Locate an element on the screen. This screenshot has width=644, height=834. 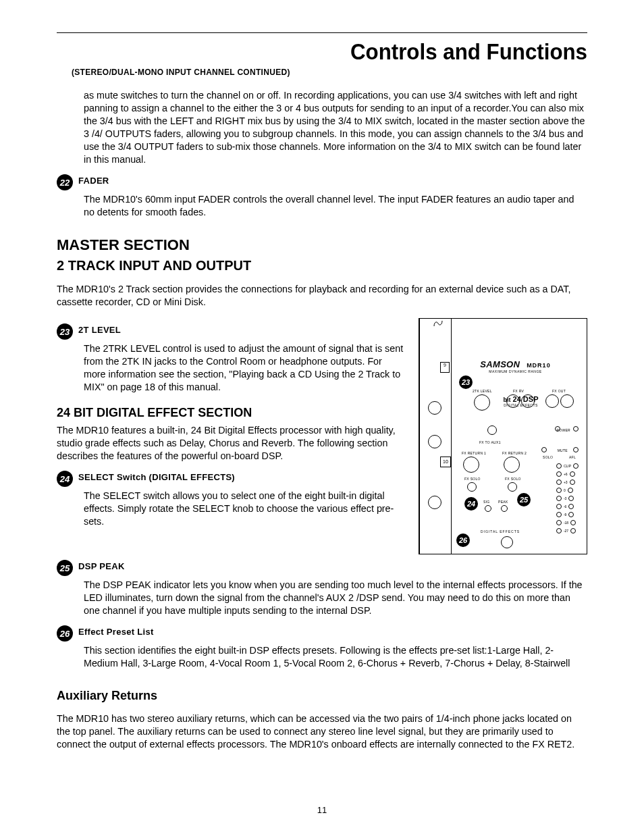
label-fx-solo-1: FX SOLO is located at coordinates (473, 479).